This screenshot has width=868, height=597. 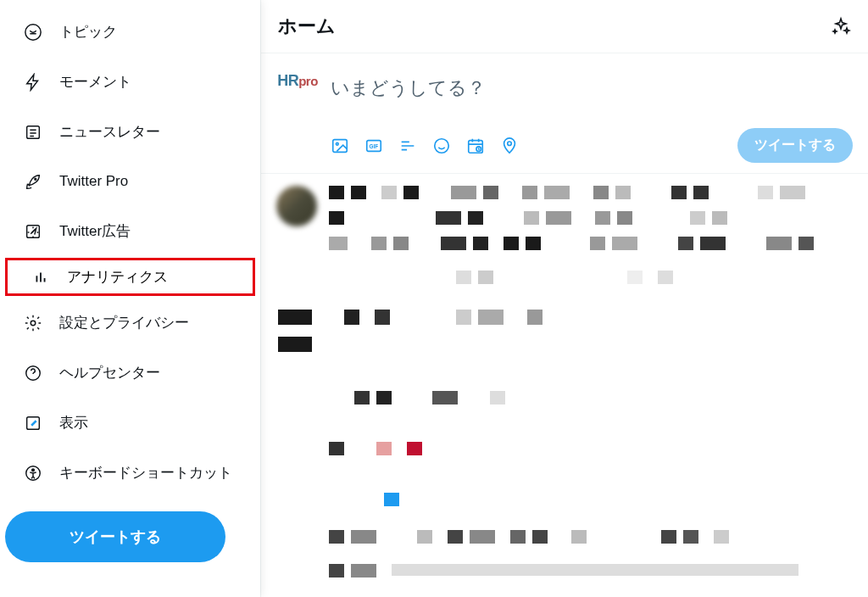 I want to click on sidebar-item-label: 設定とプライバシー, so click(x=124, y=322).